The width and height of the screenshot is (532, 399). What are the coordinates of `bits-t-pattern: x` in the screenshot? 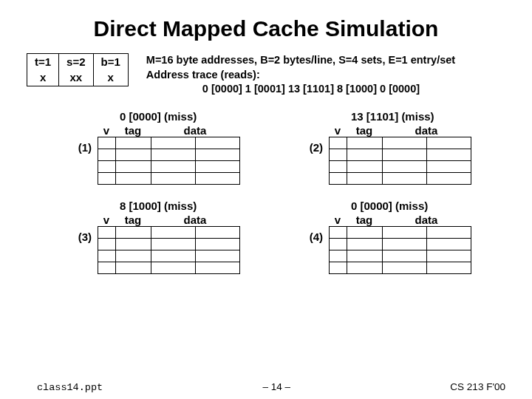 It's located at (43, 78).